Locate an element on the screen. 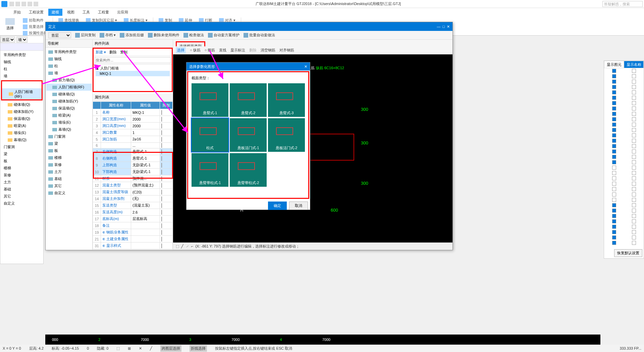 The image size is (644, 352). property-row: 21⊕ 土建业务属性 is located at coordinates (133, 239).